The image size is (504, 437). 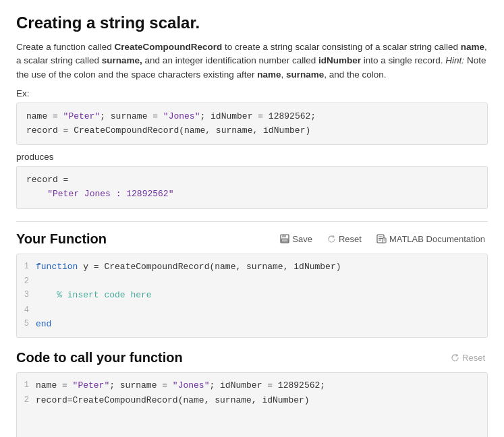 What do you see at coordinates (252, 239) in the screenshot?
I see `your-function-header: Your Function Save Reset` at bounding box center [252, 239].